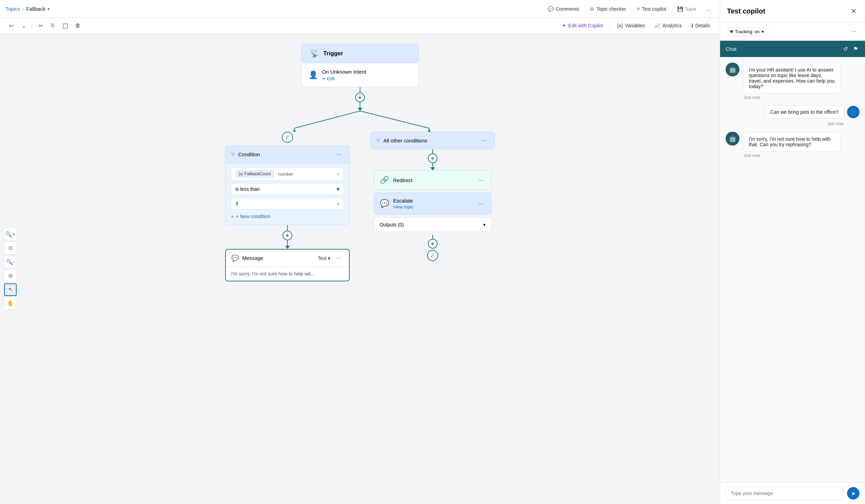 This screenshot has width=865, height=504. Describe the element at coordinates (10, 304) in the screenshot. I see `hand-button: ✋` at that location.